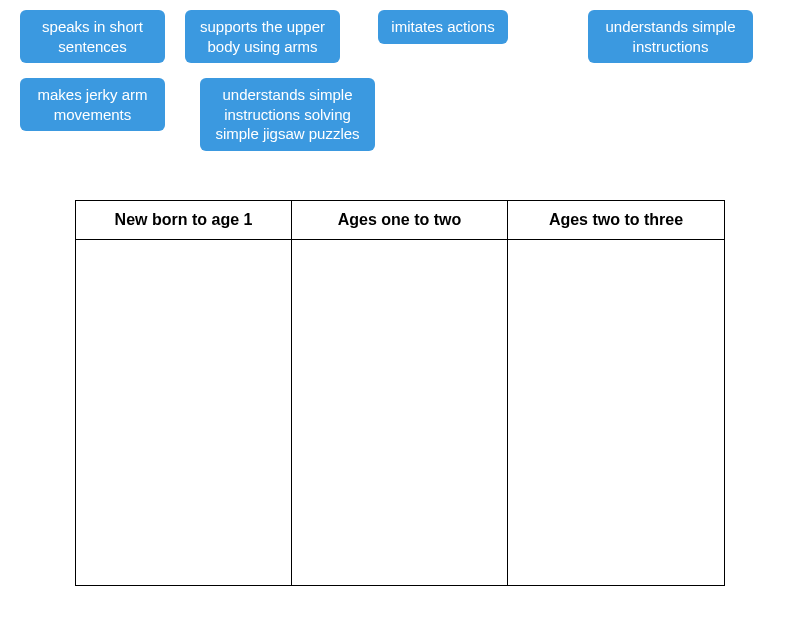  Describe the element at coordinates (400, 220) in the screenshot. I see `column-header: Ages one to two` at that location.